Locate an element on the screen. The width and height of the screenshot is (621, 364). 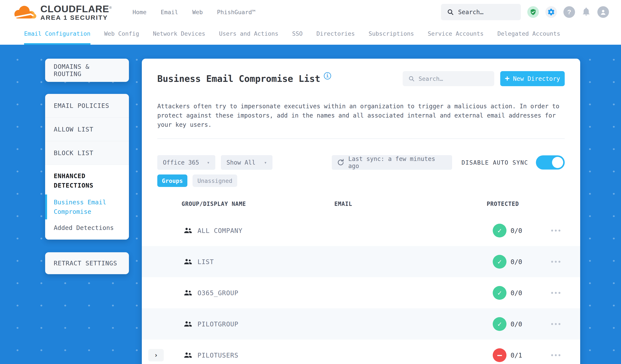
new-directory-button: + New Directory is located at coordinates (533, 79).